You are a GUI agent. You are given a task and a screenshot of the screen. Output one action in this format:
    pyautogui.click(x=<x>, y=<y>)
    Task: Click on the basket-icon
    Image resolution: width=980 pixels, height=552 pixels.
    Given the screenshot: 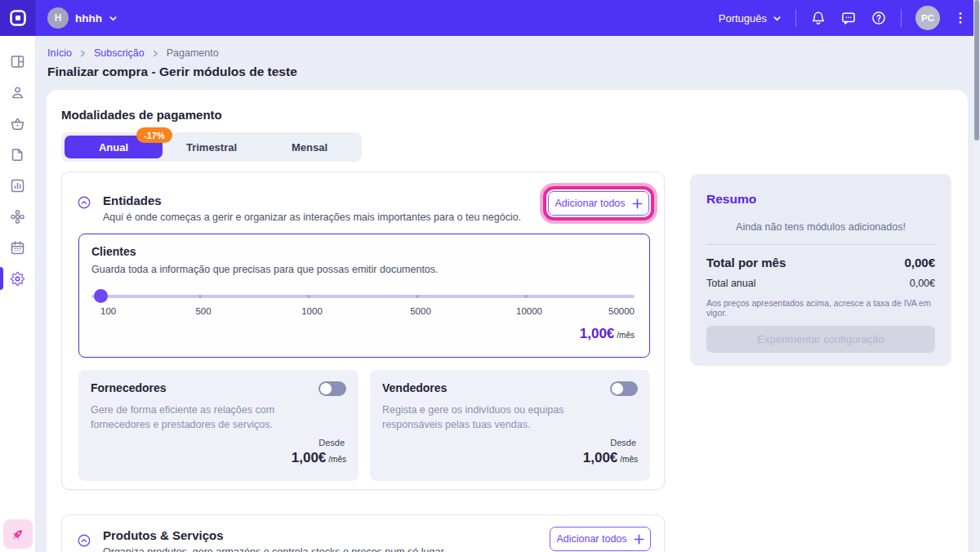 What is the action you would take?
    pyautogui.click(x=18, y=124)
    